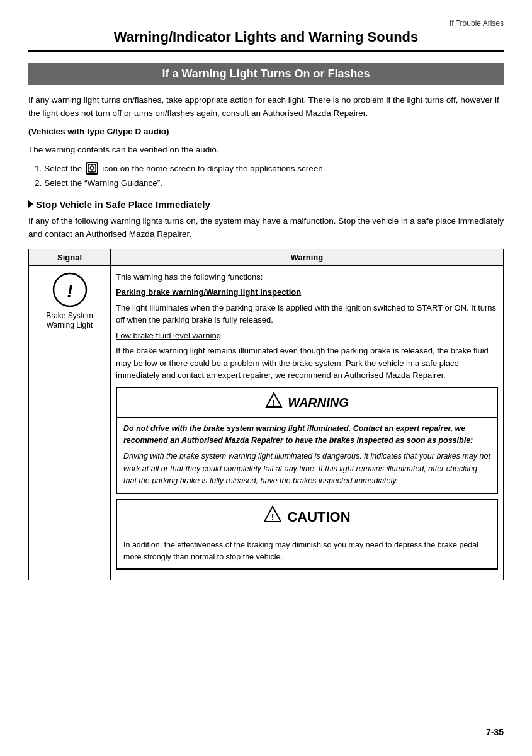 Image resolution: width=532 pixels, height=756 pixels. Describe the element at coordinates (298, 435) in the screenshot. I see `warning-line1-text: Do not drive with the brake system warni…` at that location.